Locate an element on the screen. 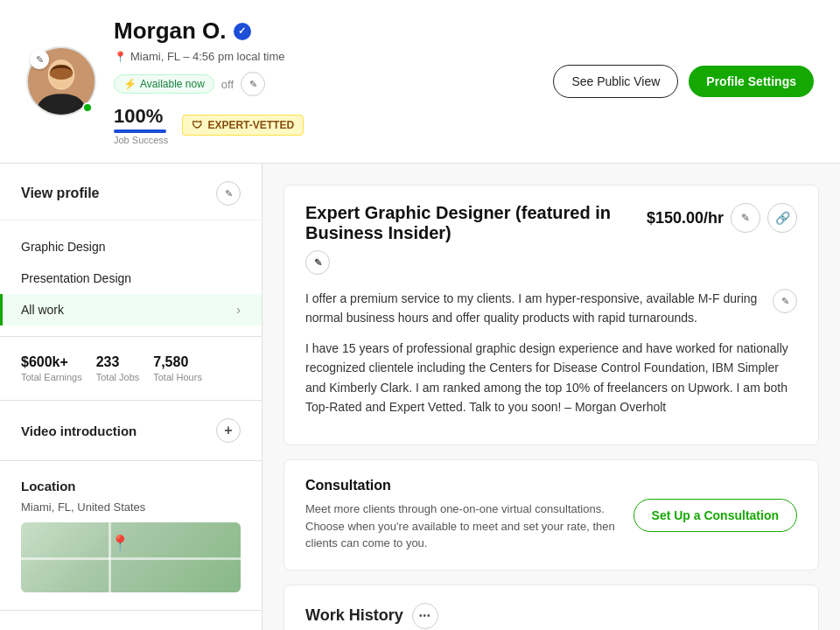  shield-icon: 🛡 is located at coordinates (197, 125).